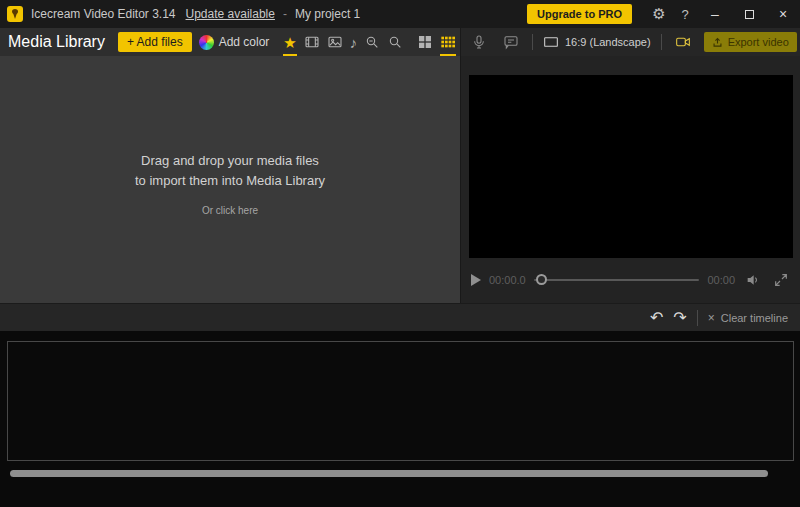 The width and height of the screenshot is (800, 507). What do you see at coordinates (683, 42) in the screenshot?
I see `video-camera-icon` at bounding box center [683, 42].